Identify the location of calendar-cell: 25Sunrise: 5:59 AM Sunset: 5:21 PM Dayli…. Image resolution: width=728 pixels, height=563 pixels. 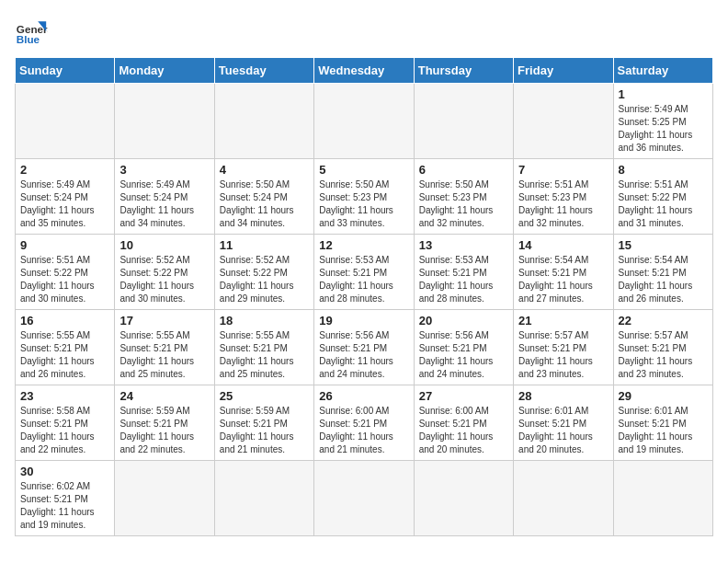
(264, 423).